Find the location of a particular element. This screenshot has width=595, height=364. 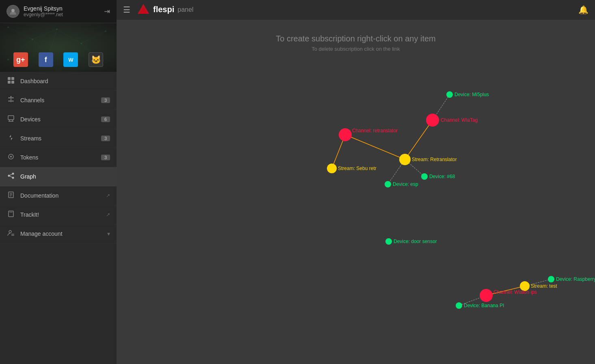

logout-button: ⇥ is located at coordinates (107, 11).